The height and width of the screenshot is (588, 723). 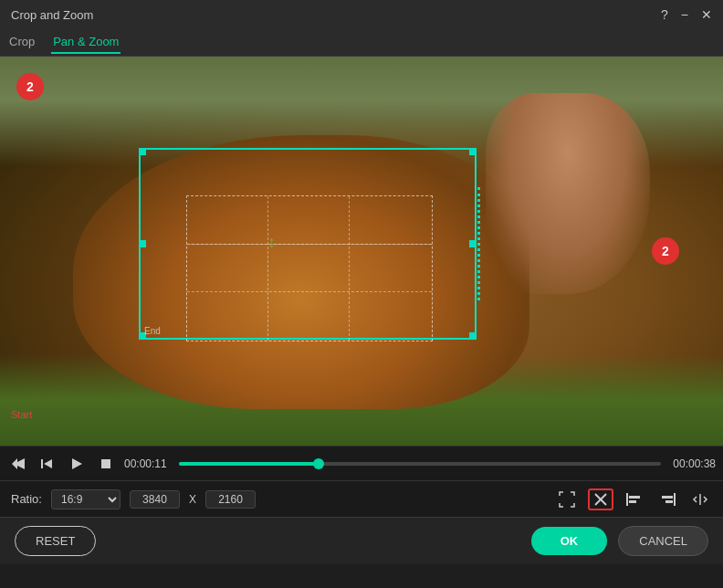 What do you see at coordinates (77, 464) in the screenshot?
I see `play-button` at bounding box center [77, 464].